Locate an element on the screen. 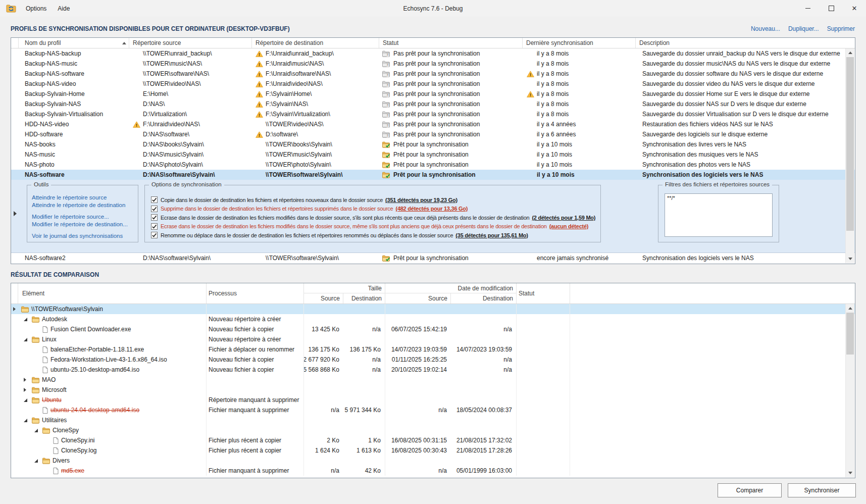 Image resolution: width=866 pixels, height=504 pixels. profile-row: Backup-Sylvain-Virtualisation D:\Virtual… is located at coordinates (433, 114).